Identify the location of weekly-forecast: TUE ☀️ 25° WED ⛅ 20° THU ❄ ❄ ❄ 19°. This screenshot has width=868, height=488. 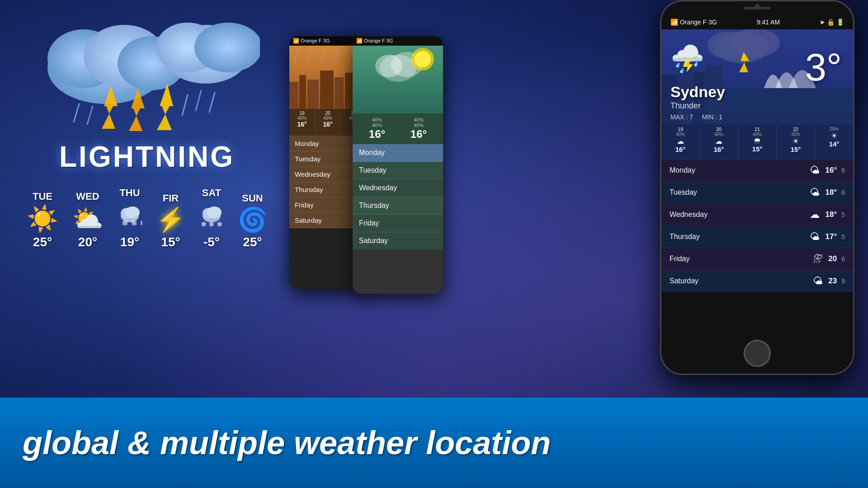
(147, 218).